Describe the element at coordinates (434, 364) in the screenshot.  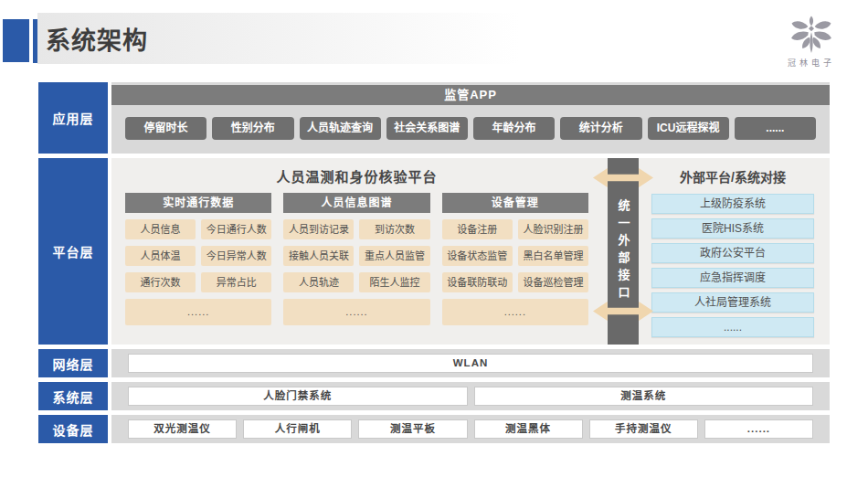
I see `network-layer-row: 网络层 WLAN` at that location.